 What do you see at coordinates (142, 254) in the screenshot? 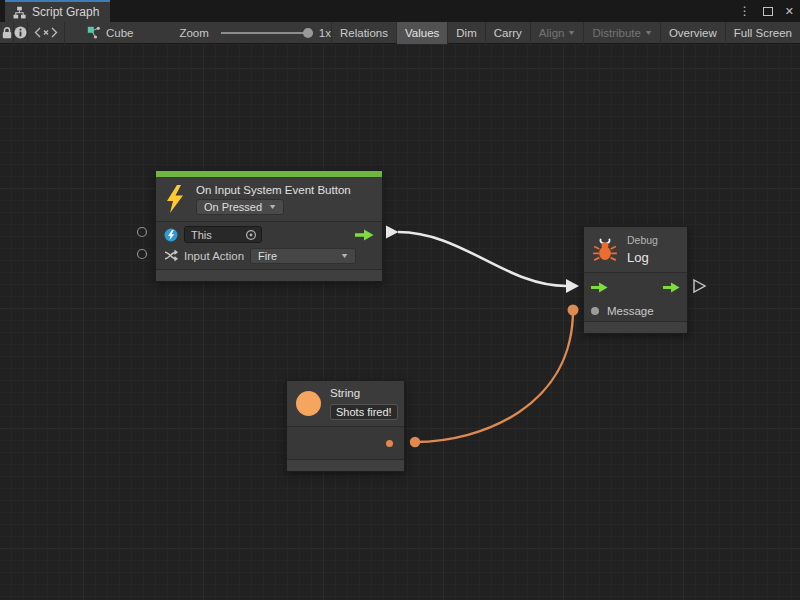
I see `event-input-action-port-circle` at bounding box center [142, 254].